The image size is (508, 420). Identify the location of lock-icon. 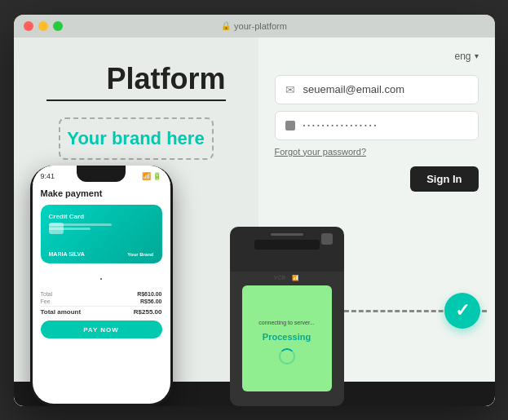
(290, 126).